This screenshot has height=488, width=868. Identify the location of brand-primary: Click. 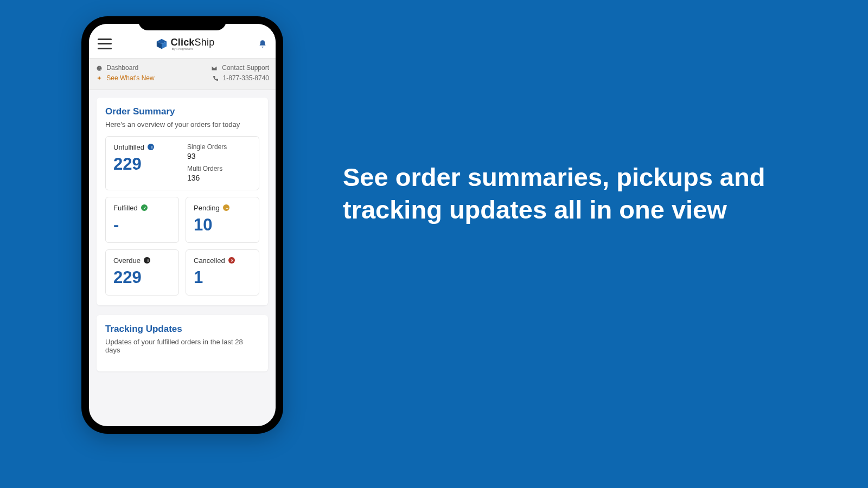
(183, 42).